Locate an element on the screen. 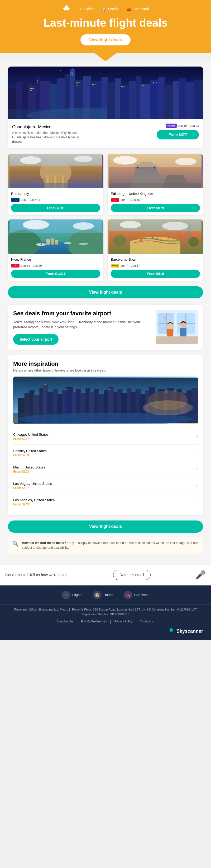 Image resolution: width=211 pixels, height=868 pixels. footer-link-unsubscribe: Unsubscribe is located at coordinates (65, 622).